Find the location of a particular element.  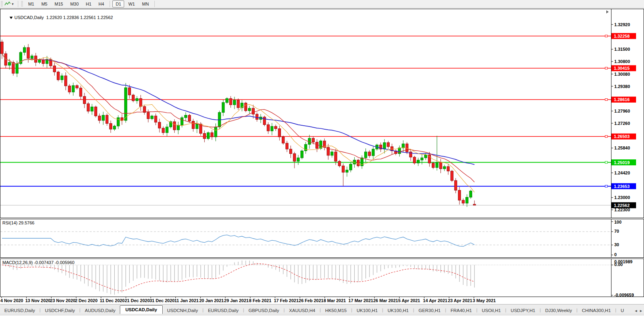

chart-tab-usdjpy-h1: USDJPY,H1 is located at coordinates (523, 310).